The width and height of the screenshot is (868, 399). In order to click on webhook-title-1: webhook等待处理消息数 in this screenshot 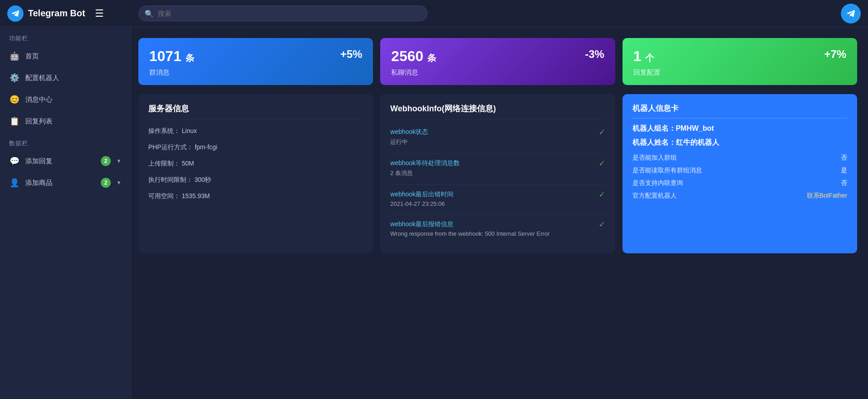, I will do `click(425, 163)`.